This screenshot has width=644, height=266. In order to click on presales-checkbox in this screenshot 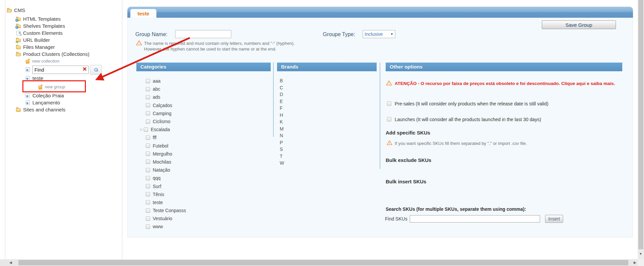, I will do `click(389, 104)`.